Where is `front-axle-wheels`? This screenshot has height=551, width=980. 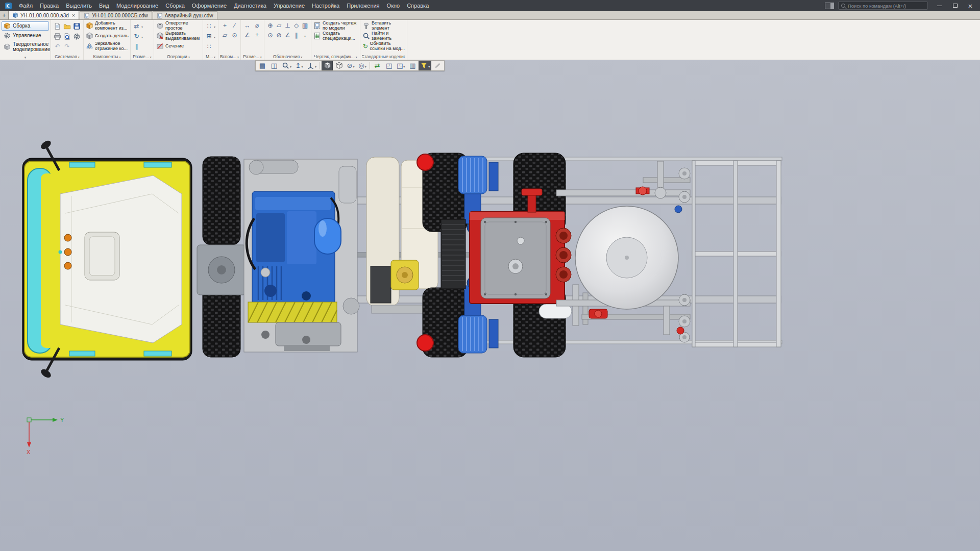 front-axle-wheels is located at coordinates (222, 257).